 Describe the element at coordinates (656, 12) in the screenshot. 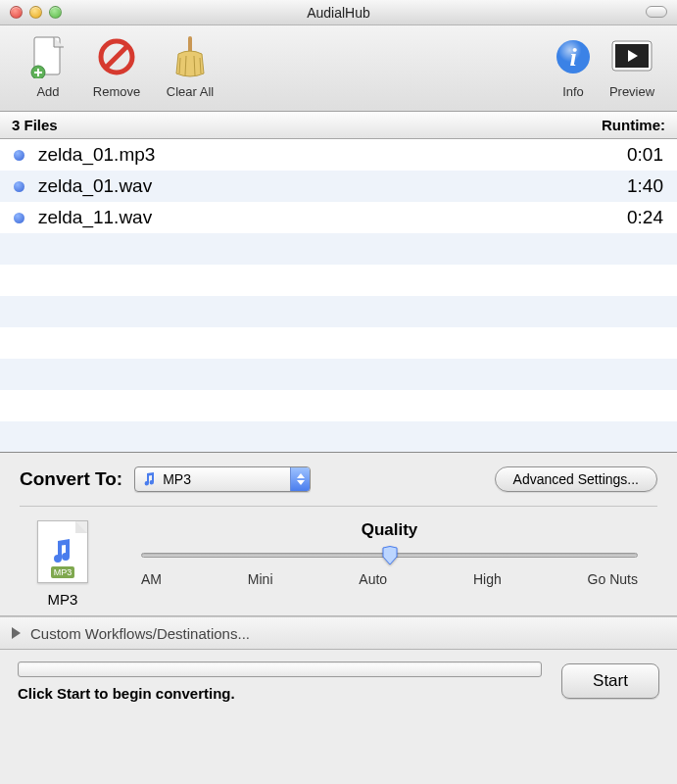

I see `toolbar-toggle-button` at that location.